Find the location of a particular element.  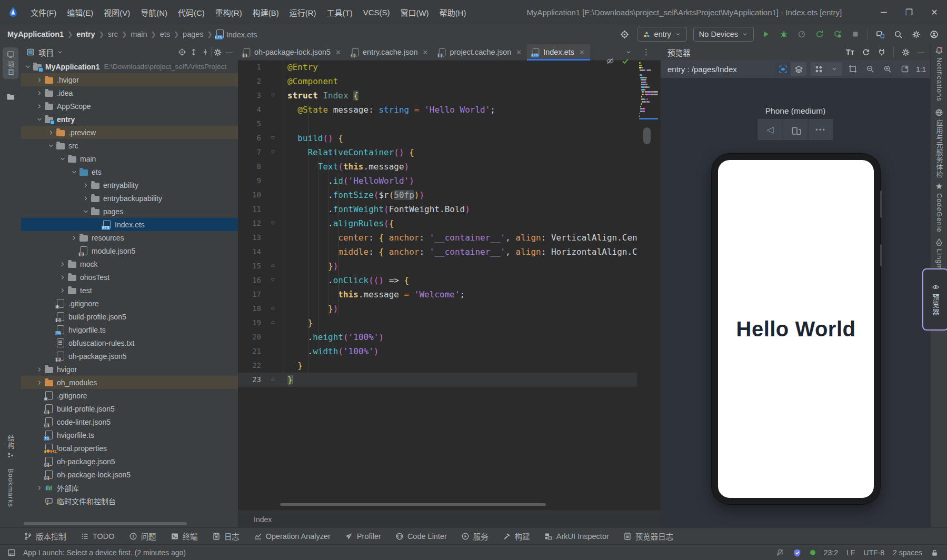

hidden-tabs-chevron-icon is located at coordinates (629, 52).